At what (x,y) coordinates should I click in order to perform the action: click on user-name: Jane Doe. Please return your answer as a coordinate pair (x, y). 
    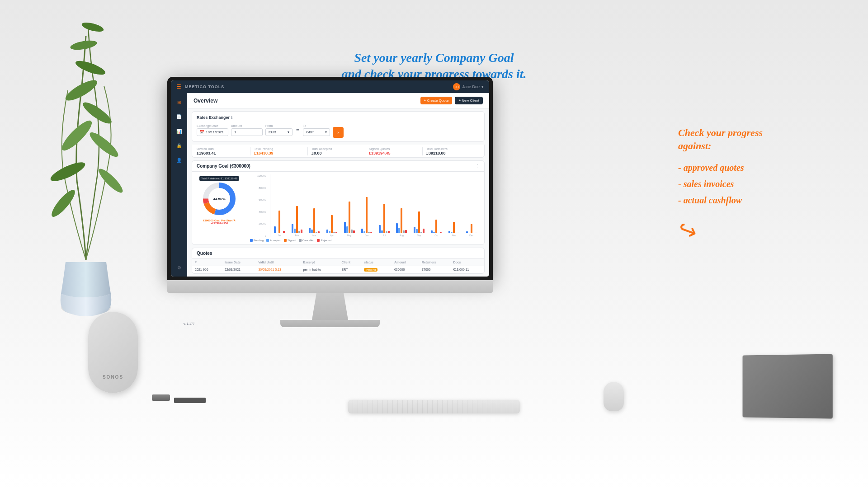
    Looking at the image, I should click on (471, 87).